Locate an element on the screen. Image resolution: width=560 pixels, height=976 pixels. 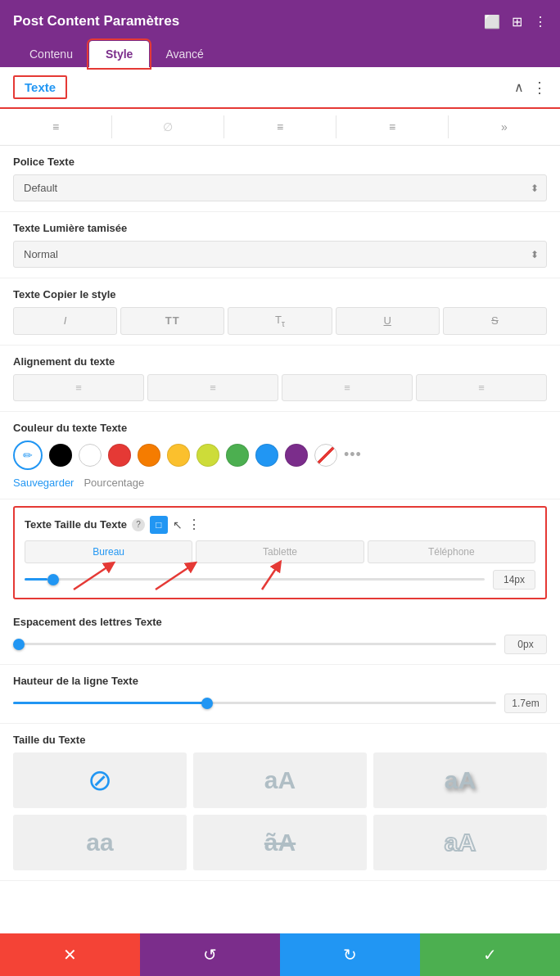
toolbar-btn-list: ≡ is located at coordinates (280, 127).